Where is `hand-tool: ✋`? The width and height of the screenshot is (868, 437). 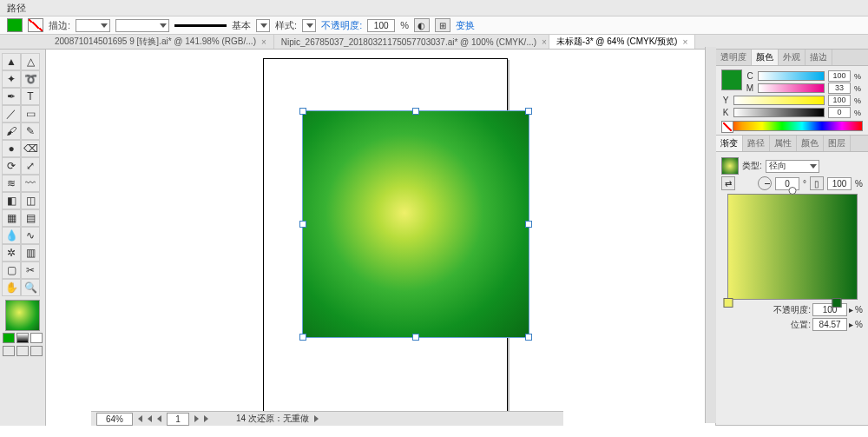 hand-tool: ✋ is located at coordinates (11, 288).